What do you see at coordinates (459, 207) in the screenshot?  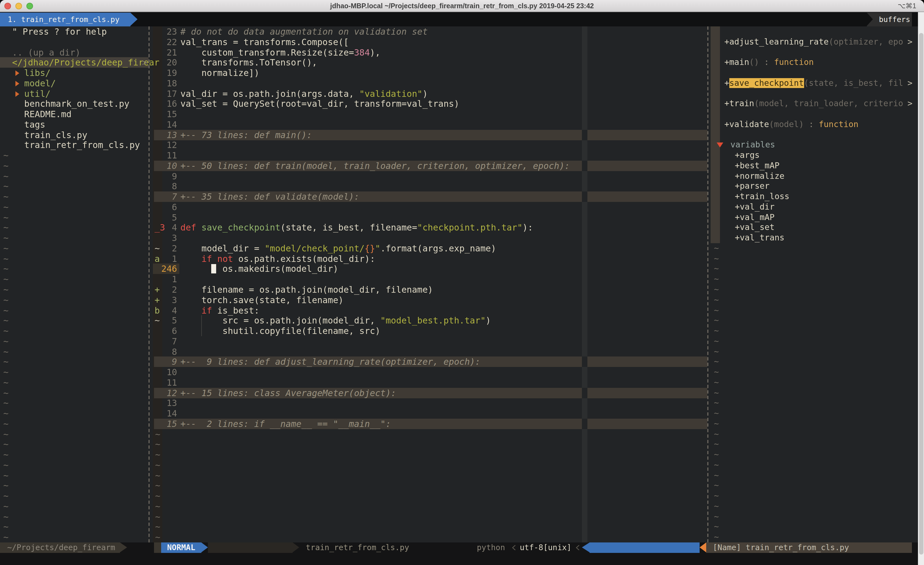 I see `tag-item-val_dir: +val_dir` at bounding box center [459, 207].